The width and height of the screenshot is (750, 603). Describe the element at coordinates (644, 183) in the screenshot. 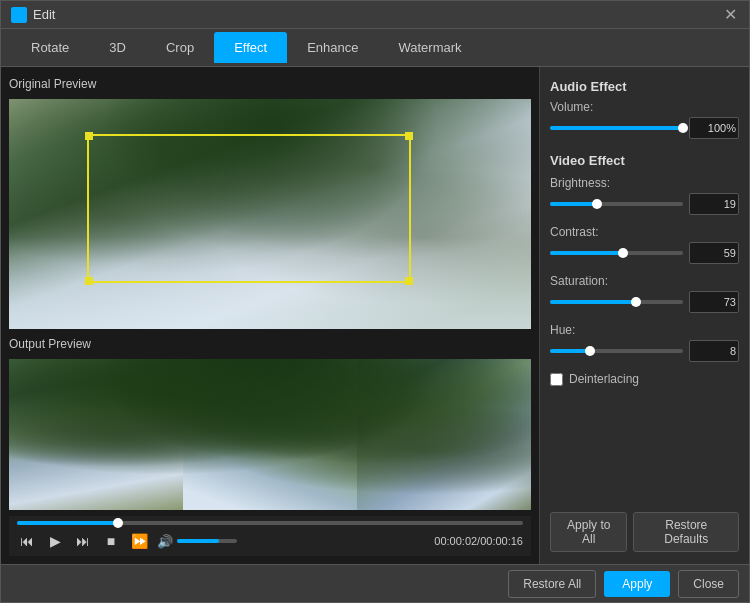

I see `brightness-label: Brightness:` at that location.